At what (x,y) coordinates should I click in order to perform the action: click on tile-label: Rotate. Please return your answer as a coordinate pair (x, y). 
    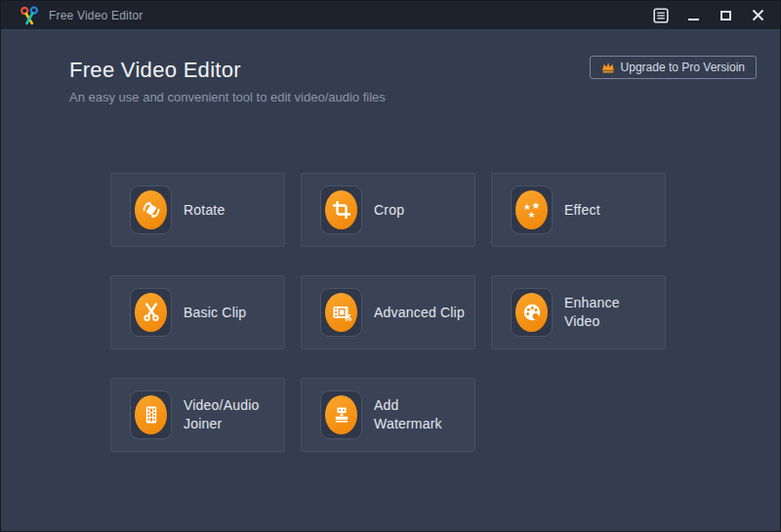
    Looking at the image, I should click on (204, 211).